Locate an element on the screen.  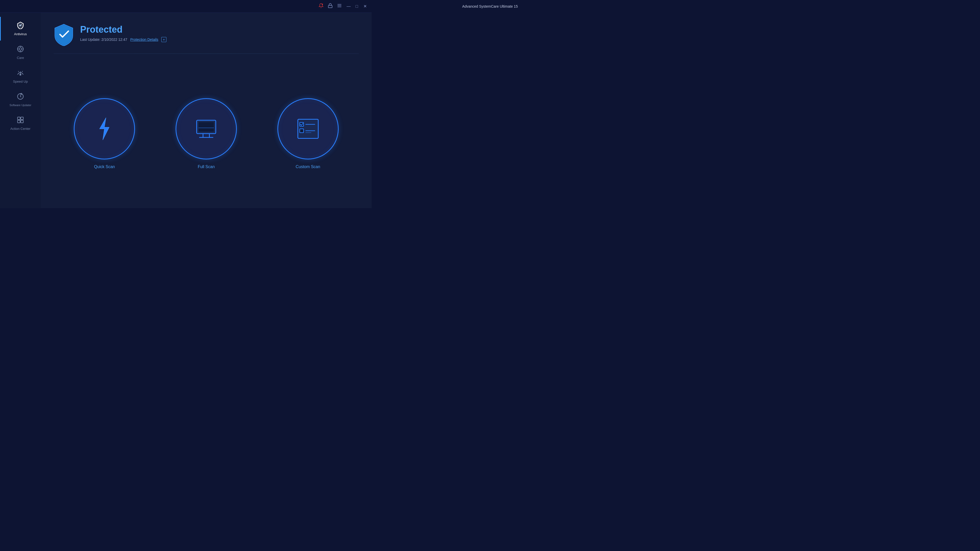
title-bar-right: — □ ✕ is located at coordinates (343, 6).